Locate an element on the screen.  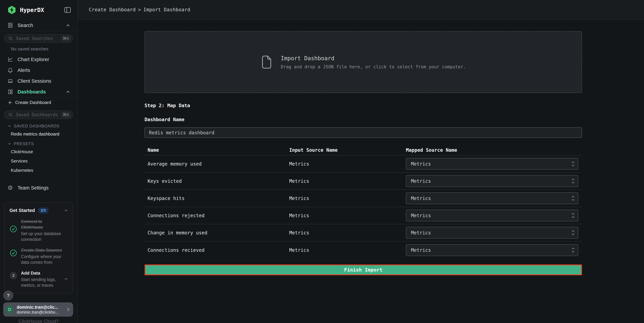
sidebar-item-alerts: Alerts is located at coordinates (38, 70).